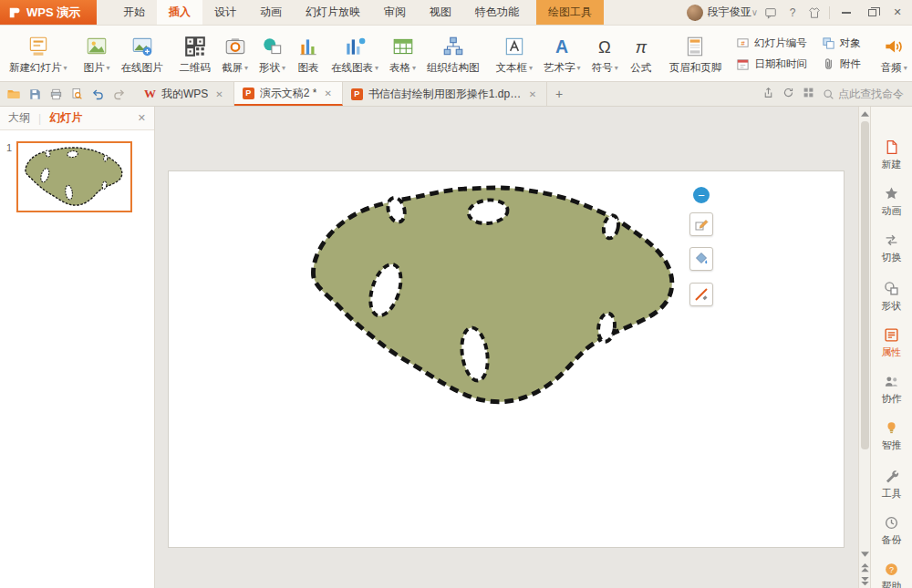 This screenshot has height=588, width=912. I want to click on restore-button, so click(872, 13).